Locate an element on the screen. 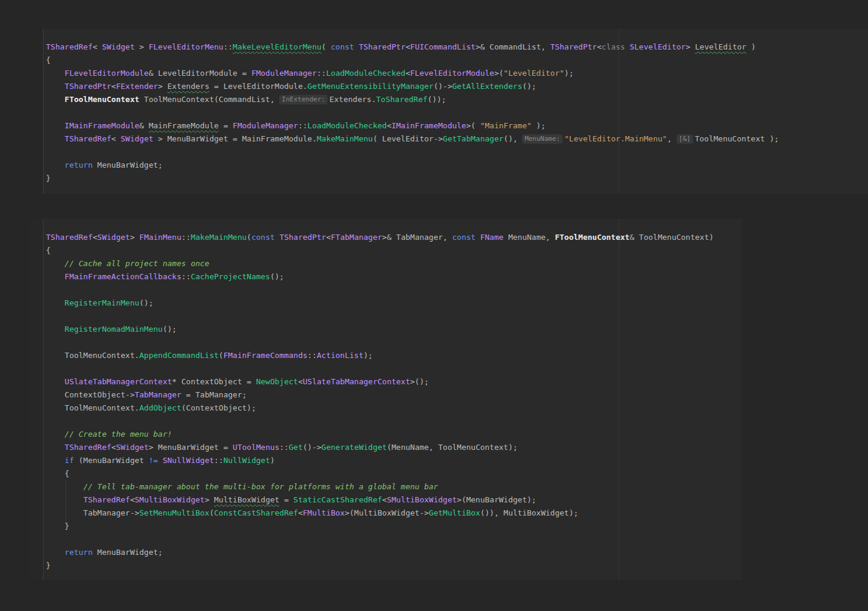 Image resolution: width=868 pixels, height=611 pixels. code-token-type: TSharedRef is located at coordinates (69, 47).